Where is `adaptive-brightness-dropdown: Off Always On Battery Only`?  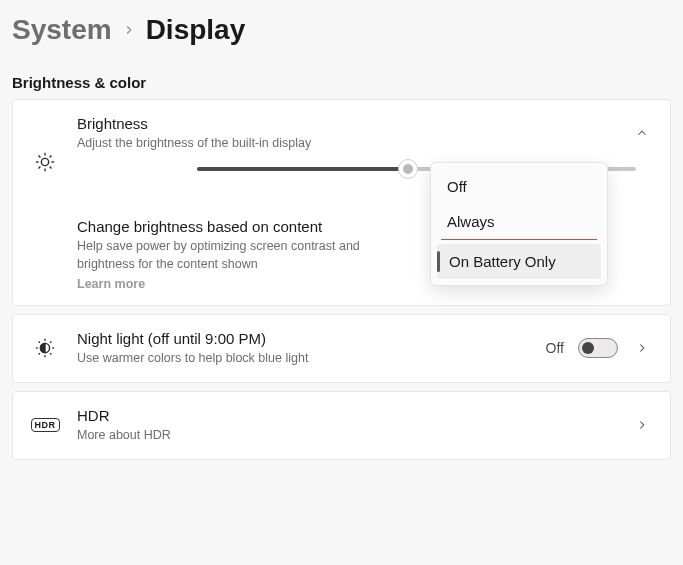 adaptive-brightness-dropdown: Off Always On Battery Only is located at coordinates (519, 224).